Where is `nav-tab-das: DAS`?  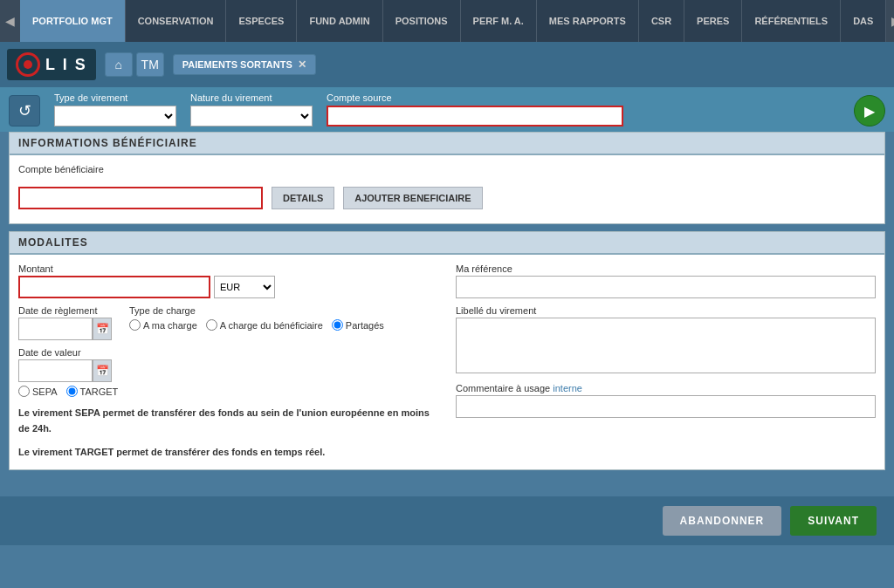
nav-tab-das: DAS is located at coordinates (863, 21).